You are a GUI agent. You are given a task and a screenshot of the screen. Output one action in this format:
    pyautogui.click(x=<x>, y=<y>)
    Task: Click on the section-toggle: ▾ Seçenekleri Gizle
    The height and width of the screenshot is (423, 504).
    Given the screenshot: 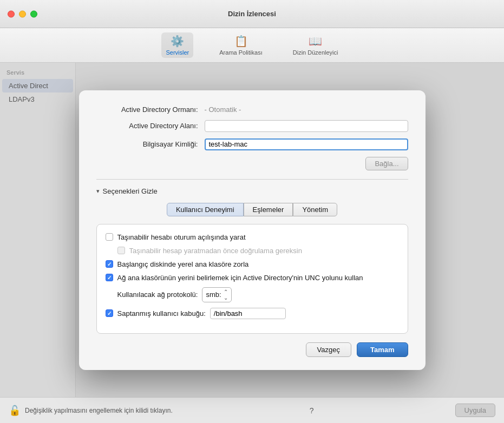 What is the action you would take?
    pyautogui.click(x=252, y=191)
    